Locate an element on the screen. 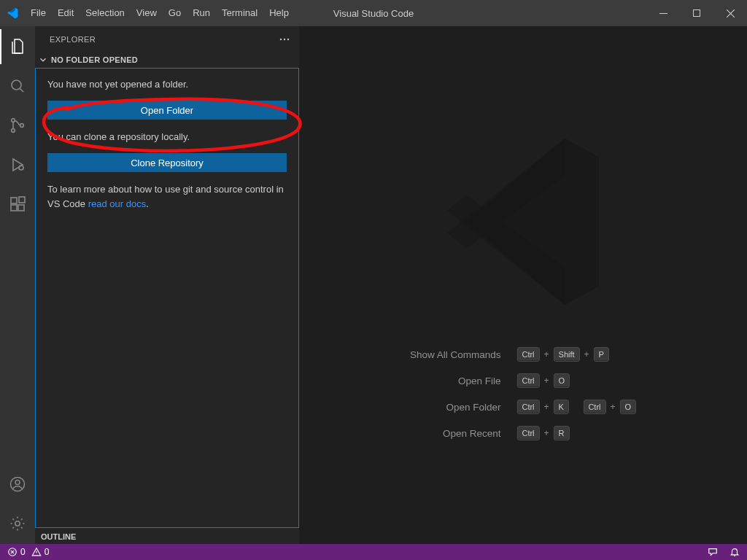 Image resolution: width=747 pixels, height=560 pixels. shortcut-keys: Ctrl+Shift+P is located at coordinates (576, 354).